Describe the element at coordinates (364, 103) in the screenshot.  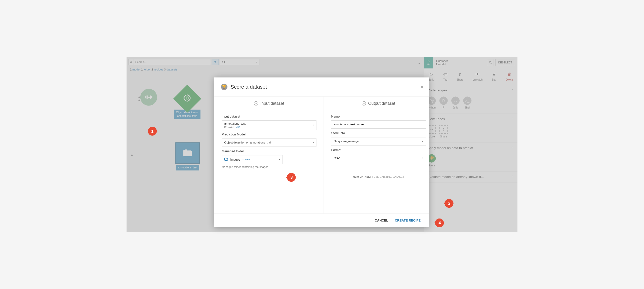
I see `arrow-out-icon: →` at that location.